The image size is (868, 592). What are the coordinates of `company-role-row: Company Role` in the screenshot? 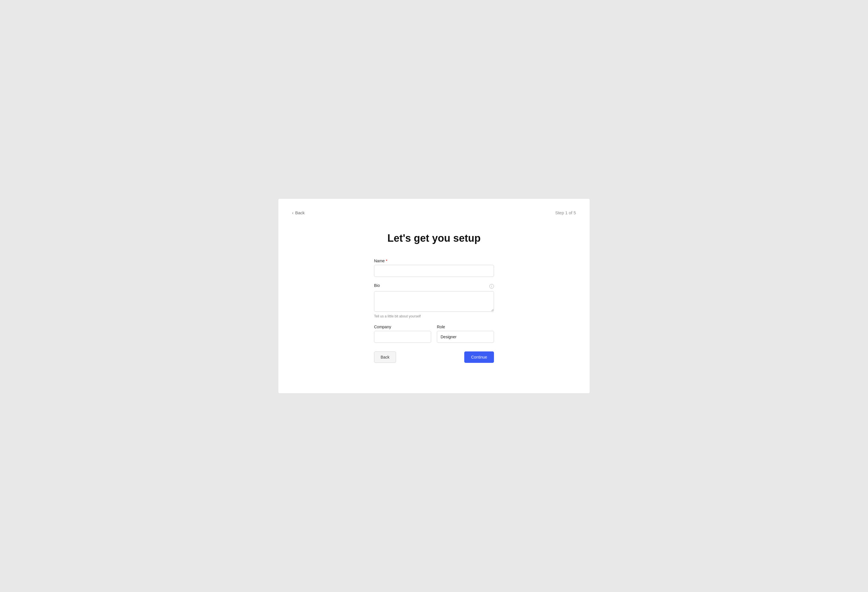 It's located at (434, 333).